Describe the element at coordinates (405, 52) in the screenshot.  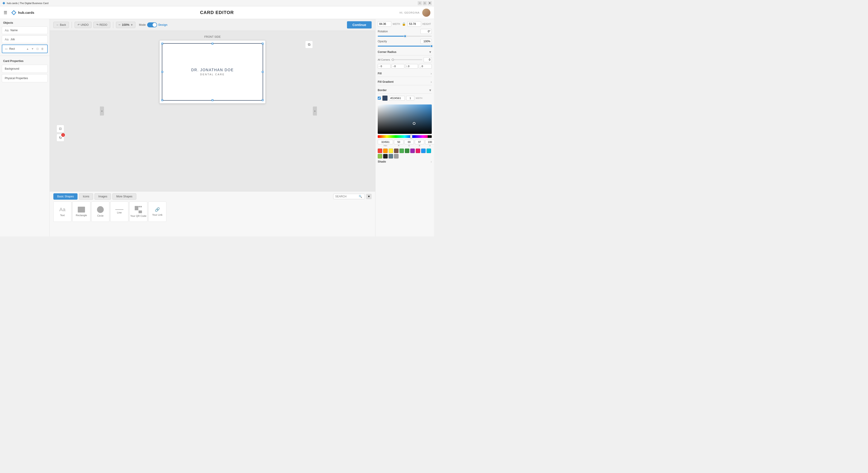
I see `corner-radius-section: Corner Radius ▼` at that location.